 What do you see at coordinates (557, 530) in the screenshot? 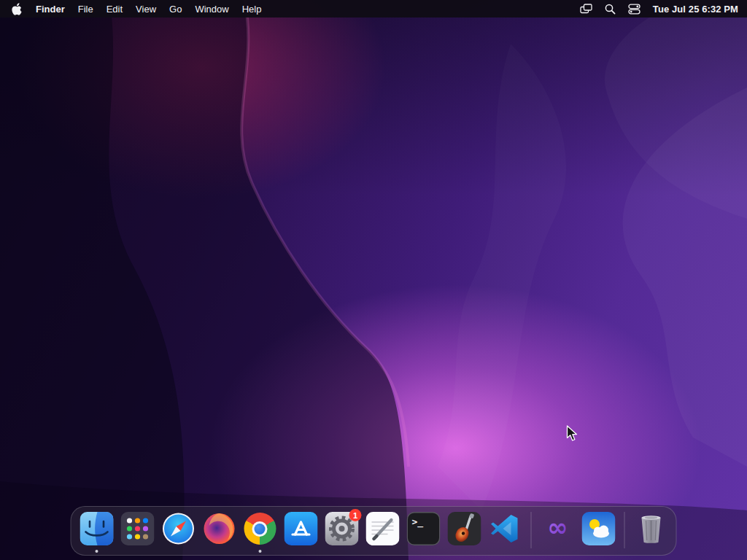
I see `dock-item-visual-studio: ∞` at bounding box center [557, 530].